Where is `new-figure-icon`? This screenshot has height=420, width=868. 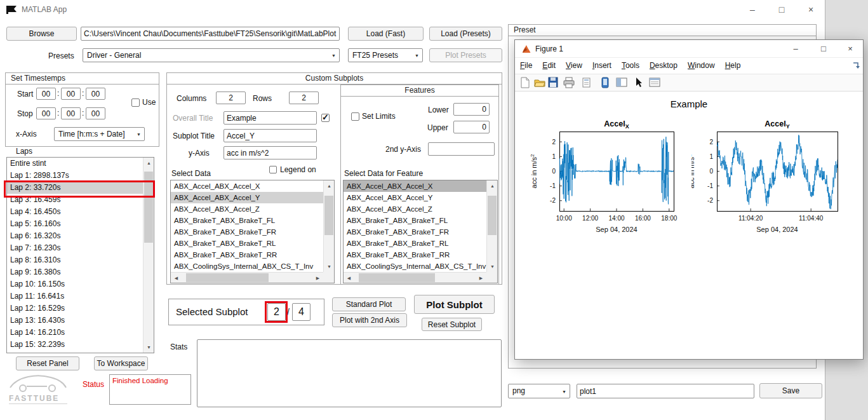 new-figure-icon is located at coordinates (526, 83).